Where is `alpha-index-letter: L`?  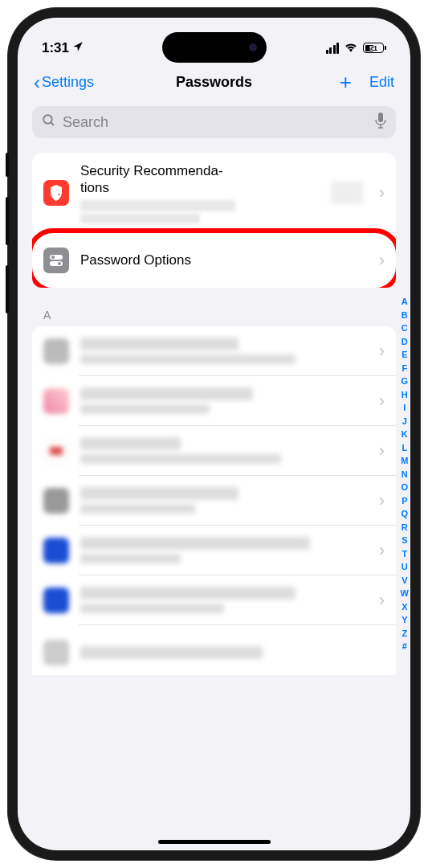 alpha-index-letter: L is located at coordinates (405, 448).